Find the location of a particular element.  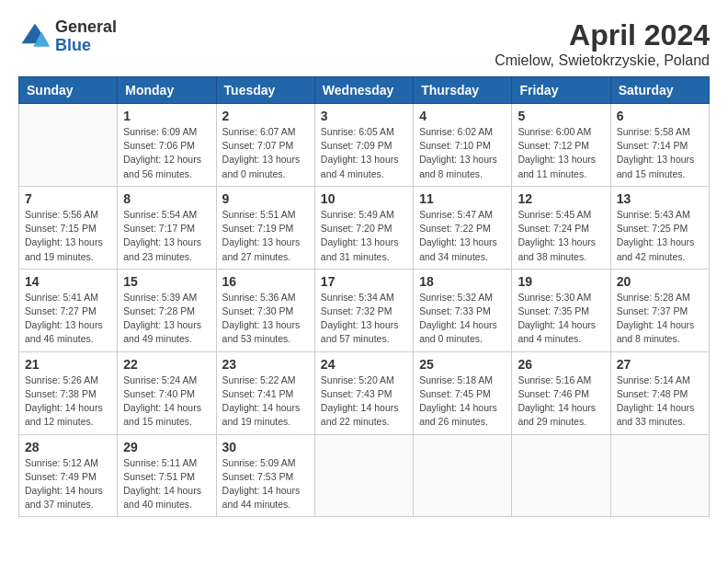

day-number: 19 is located at coordinates (561, 282).